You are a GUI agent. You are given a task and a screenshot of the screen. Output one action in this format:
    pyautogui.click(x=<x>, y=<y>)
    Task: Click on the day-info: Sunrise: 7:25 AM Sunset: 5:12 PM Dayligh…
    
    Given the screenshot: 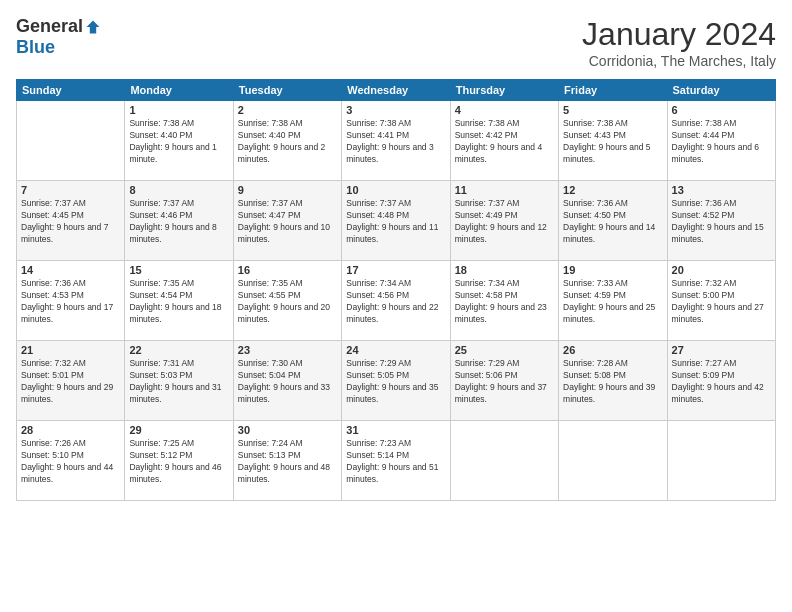 What is the action you would take?
    pyautogui.click(x=178, y=462)
    